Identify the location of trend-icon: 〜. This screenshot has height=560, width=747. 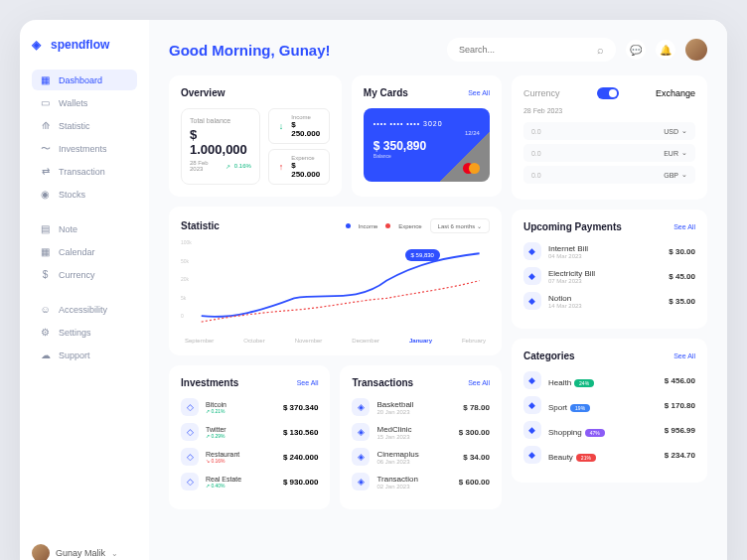
(46, 149).